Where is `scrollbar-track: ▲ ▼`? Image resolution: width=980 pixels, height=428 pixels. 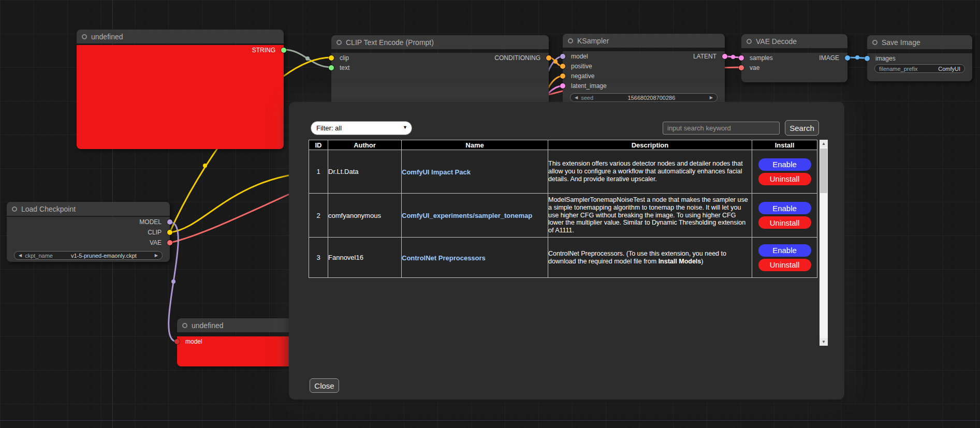 scrollbar-track: ▲ ▼ is located at coordinates (824, 243).